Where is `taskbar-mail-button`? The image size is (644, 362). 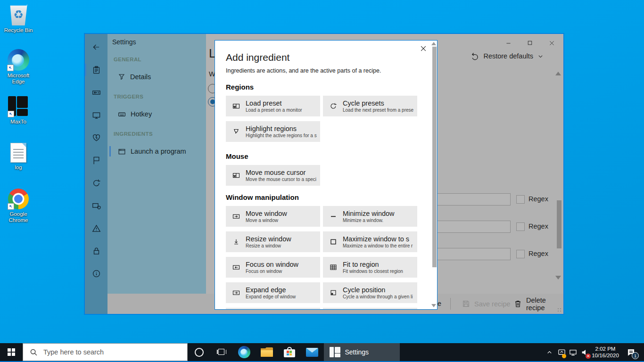
taskbar-mail-button is located at coordinates (312, 352).